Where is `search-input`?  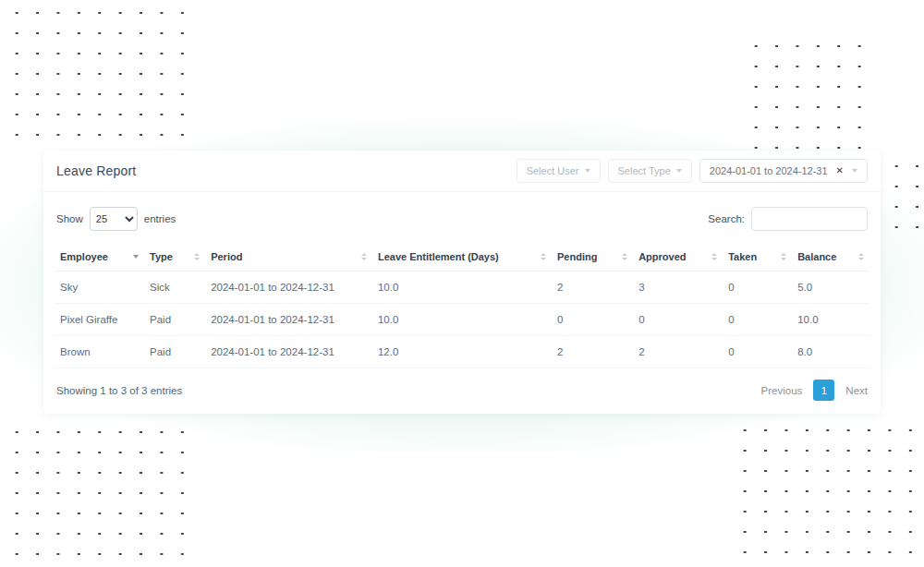
search-input is located at coordinates (809, 219).